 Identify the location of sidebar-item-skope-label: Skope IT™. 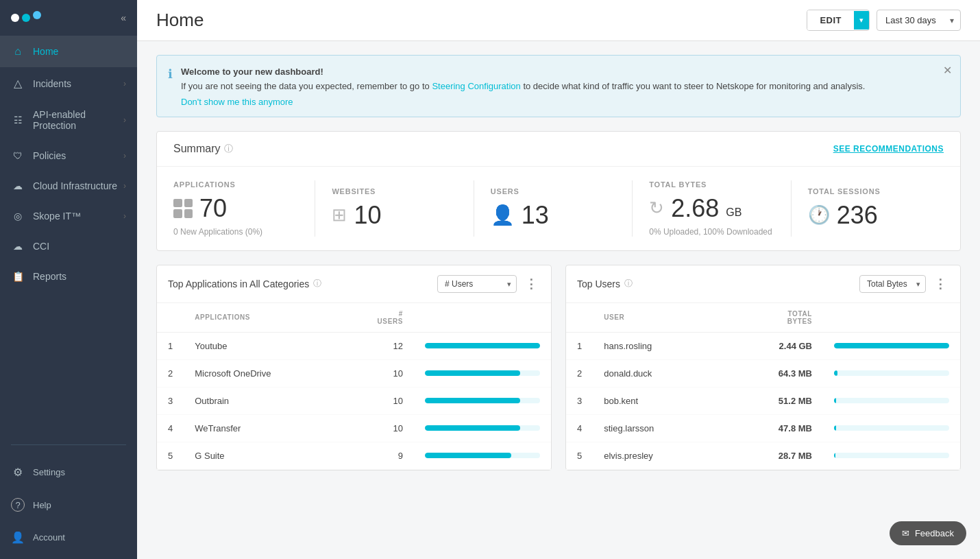
(78, 216).